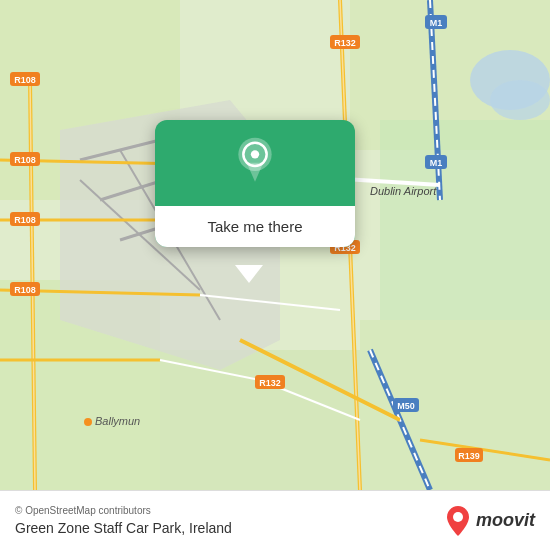  What do you see at coordinates (490, 521) in the screenshot?
I see `moovit-logo: moovit` at bounding box center [490, 521].